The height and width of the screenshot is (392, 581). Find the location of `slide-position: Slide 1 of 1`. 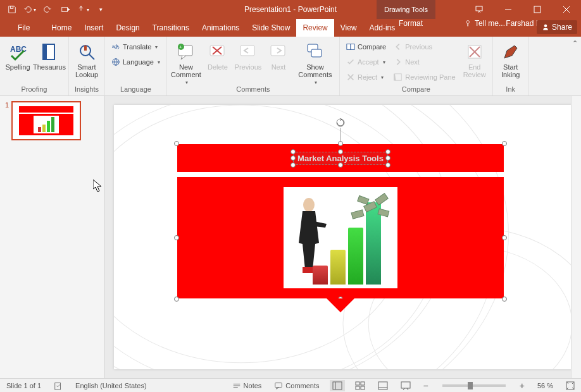

slide-position: Slide 1 of 1 is located at coordinates (24, 386).